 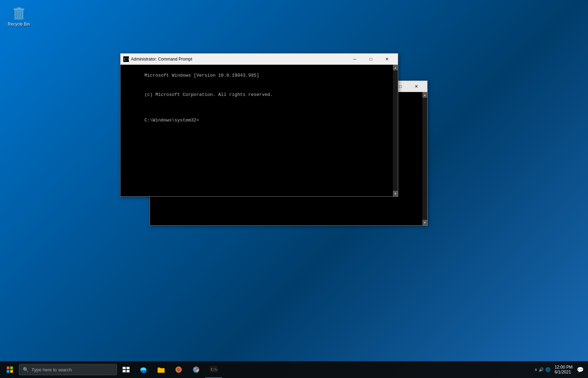 I want to click on taskbar-search: 🔍 Type here to search, so click(x=68, y=370).